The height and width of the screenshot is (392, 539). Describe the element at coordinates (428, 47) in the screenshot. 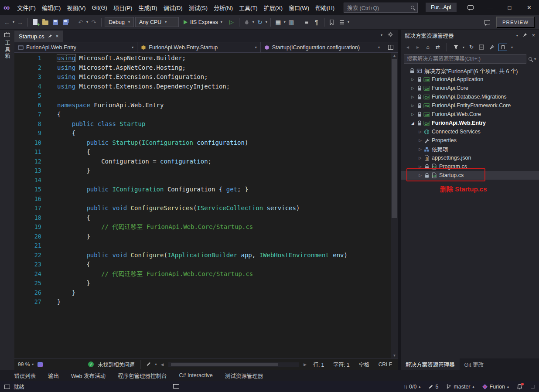

I see `home-icon: ⌂` at that location.